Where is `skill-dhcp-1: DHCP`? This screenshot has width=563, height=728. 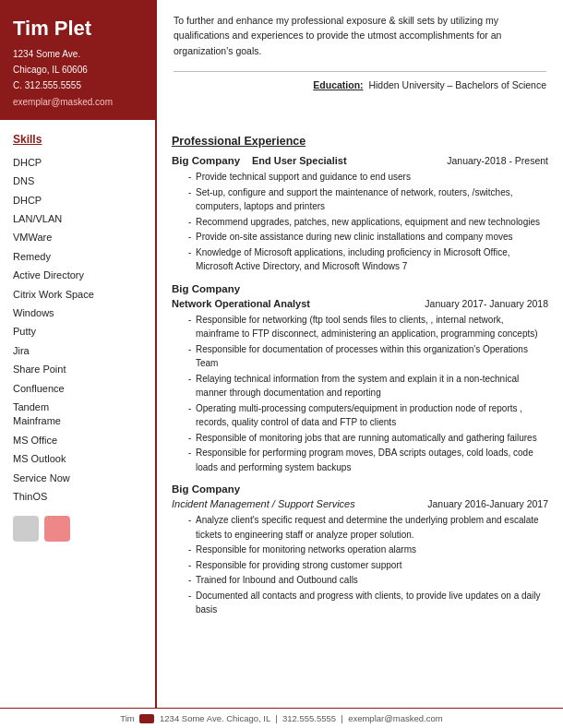
skill-dhcp-1: DHCP is located at coordinates (79, 162).